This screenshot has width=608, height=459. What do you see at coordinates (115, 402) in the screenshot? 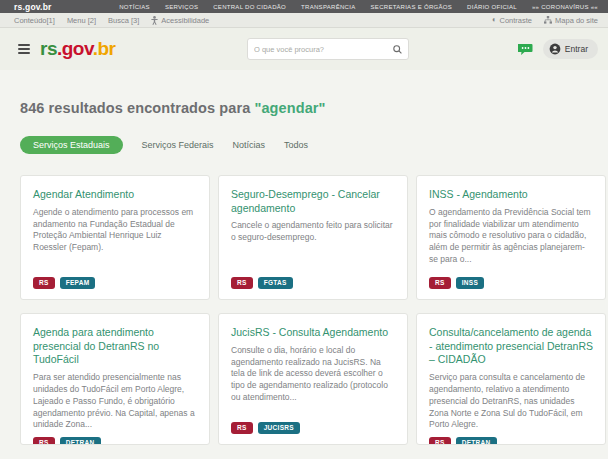
I see `card-description: Para ser atendido presencialmente nas un…` at bounding box center [115, 402].